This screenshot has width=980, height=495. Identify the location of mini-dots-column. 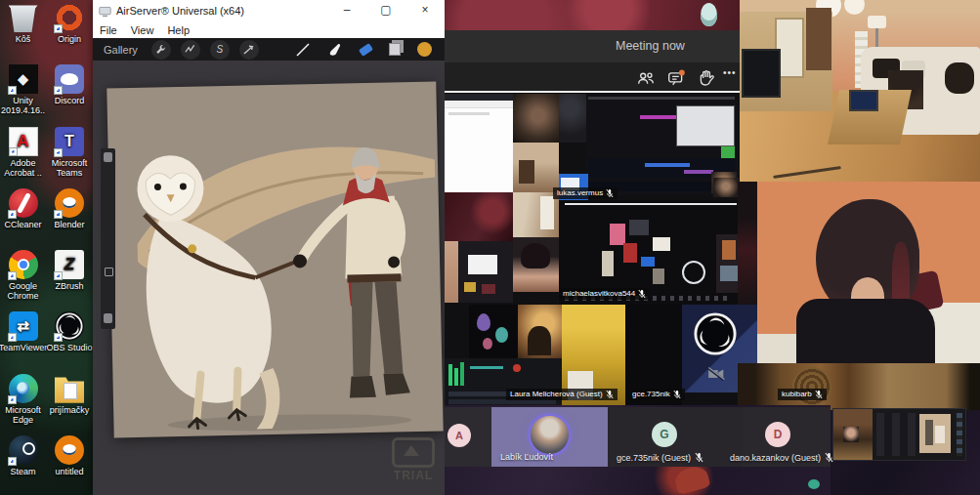
(959, 434).